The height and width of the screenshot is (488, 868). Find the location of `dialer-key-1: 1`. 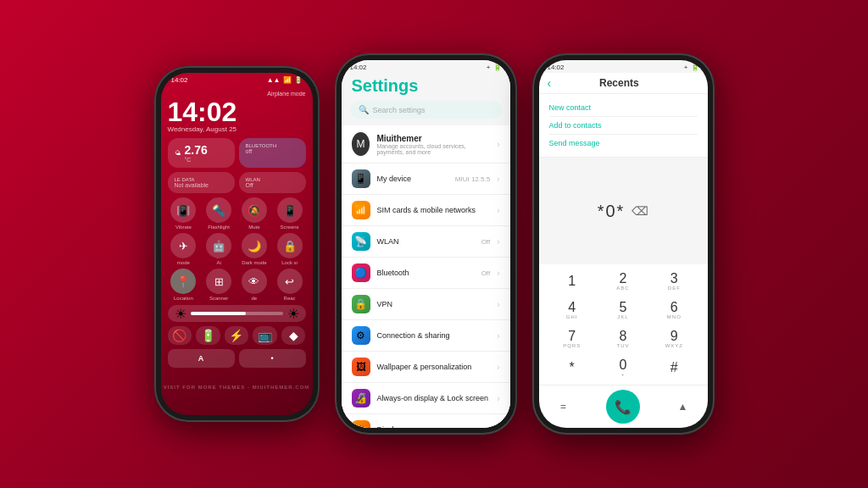

dialer-key-1: 1 is located at coordinates (572, 281).